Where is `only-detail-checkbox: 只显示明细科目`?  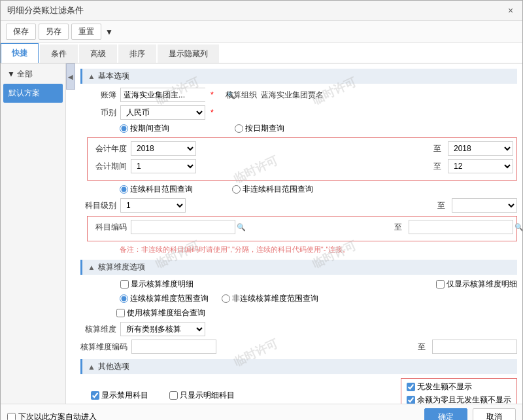 only-detail-checkbox: 只显示明细科目 is located at coordinates (202, 395).